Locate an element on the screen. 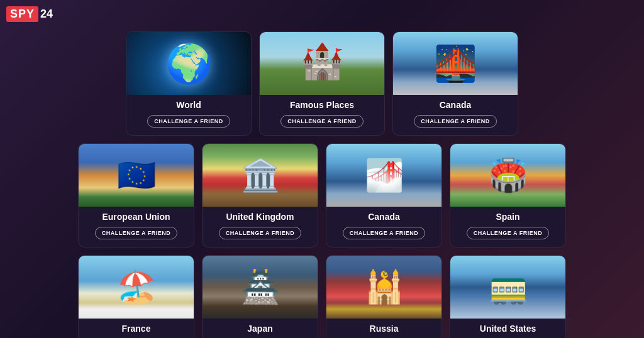 This screenshot has width=644, height=338. card-united-states: United StatesCHALLENGE A FRIEND is located at coordinates (508, 297).